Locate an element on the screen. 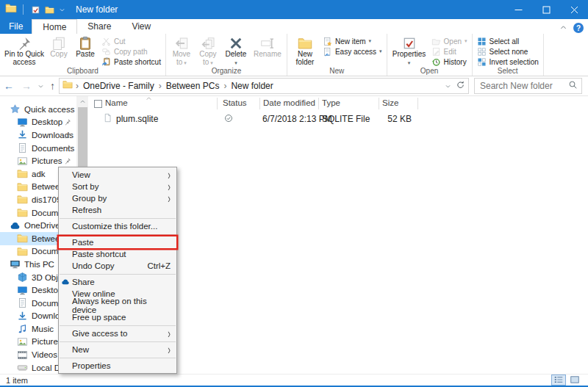 The image size is (588, 387). ribbon-button-properties: Properties ▾ is located at coordinates (409, 51).